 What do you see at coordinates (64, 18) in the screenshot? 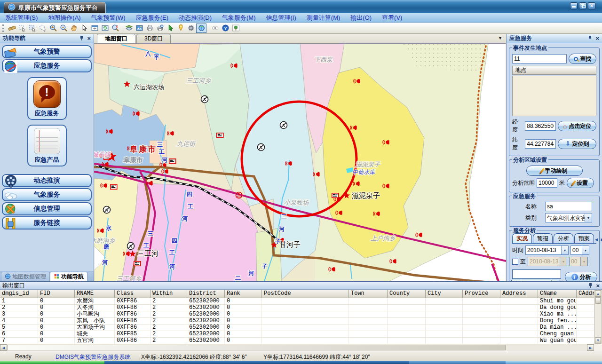
I see `menu-map-operation: 地图操作(A)` at bounding box center [64, 18].